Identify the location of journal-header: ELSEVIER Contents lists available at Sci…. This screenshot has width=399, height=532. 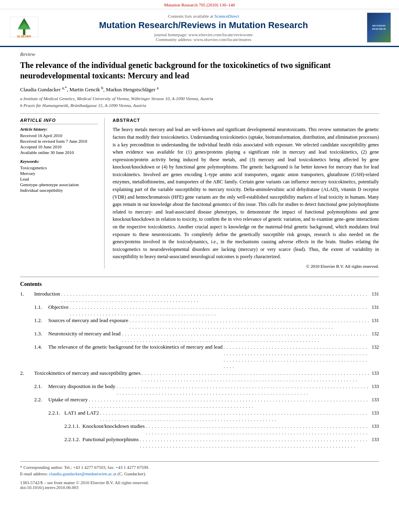
(200, 28).